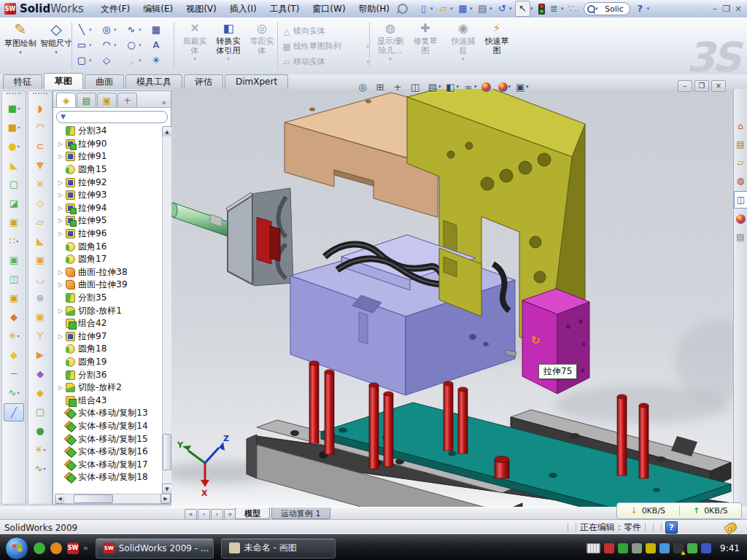 This screenshot has width=747, height=560. I want to click on tab-曲面: 曲面, so click(104, 82).